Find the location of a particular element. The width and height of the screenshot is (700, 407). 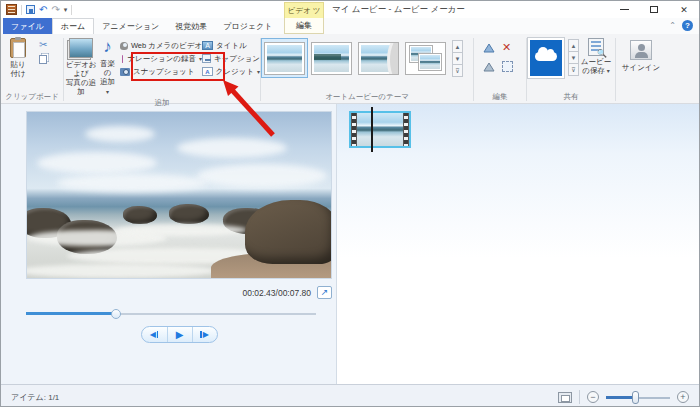

group-label-clipboard: クリップボード is located at coordinates (32, 97).